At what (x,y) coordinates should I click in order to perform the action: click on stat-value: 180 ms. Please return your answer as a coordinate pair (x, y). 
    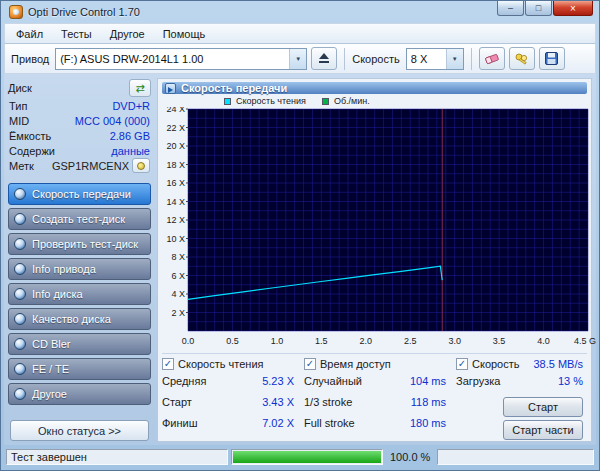
    Looking at the image, I should click on (428, 423).